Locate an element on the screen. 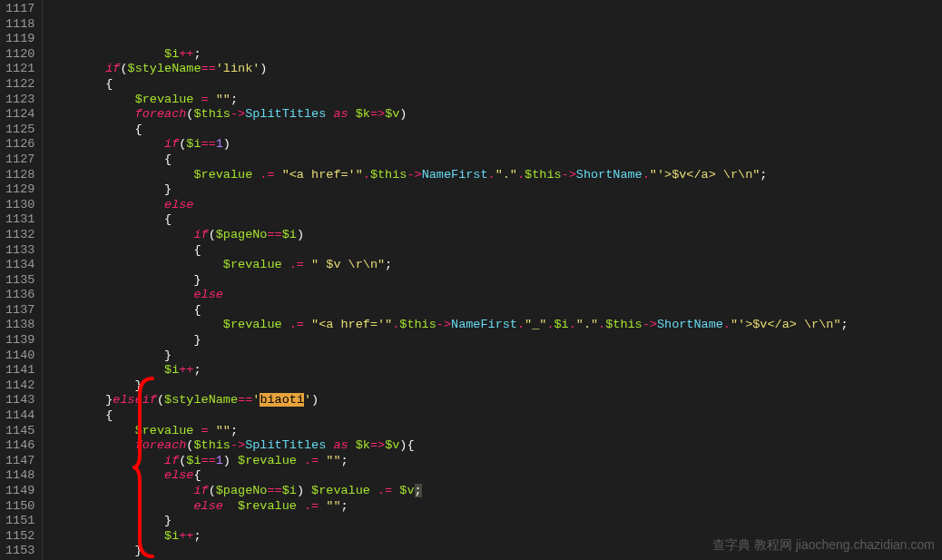 This screenshot has width=942, height=560. line-number: 1141 is located at coordinates (20, 370).